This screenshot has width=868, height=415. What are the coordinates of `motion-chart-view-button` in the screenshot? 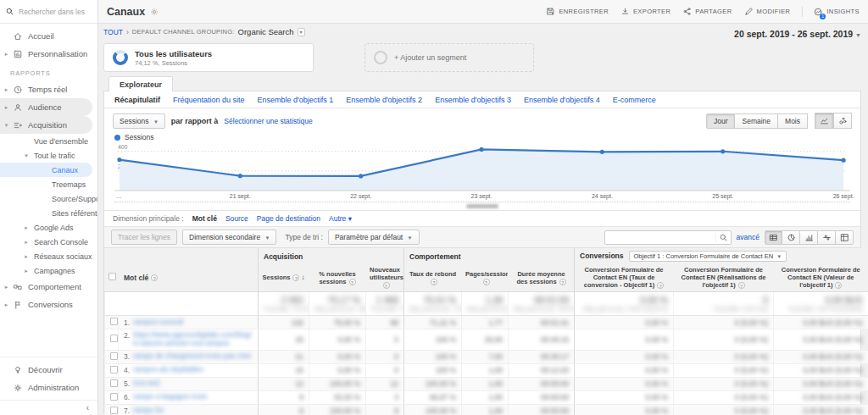 It's located at (843, 120).